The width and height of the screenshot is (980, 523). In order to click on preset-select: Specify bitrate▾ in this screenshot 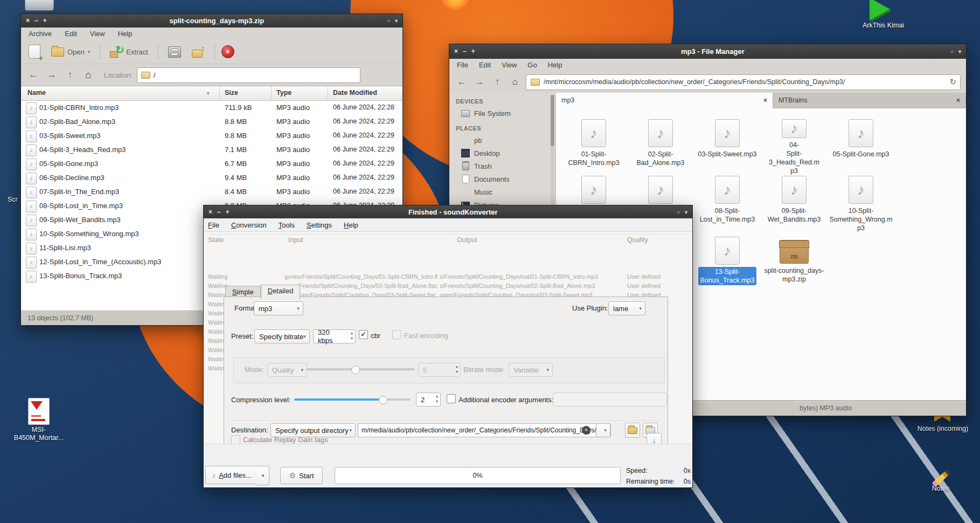, I will do `click(282, 336)`.